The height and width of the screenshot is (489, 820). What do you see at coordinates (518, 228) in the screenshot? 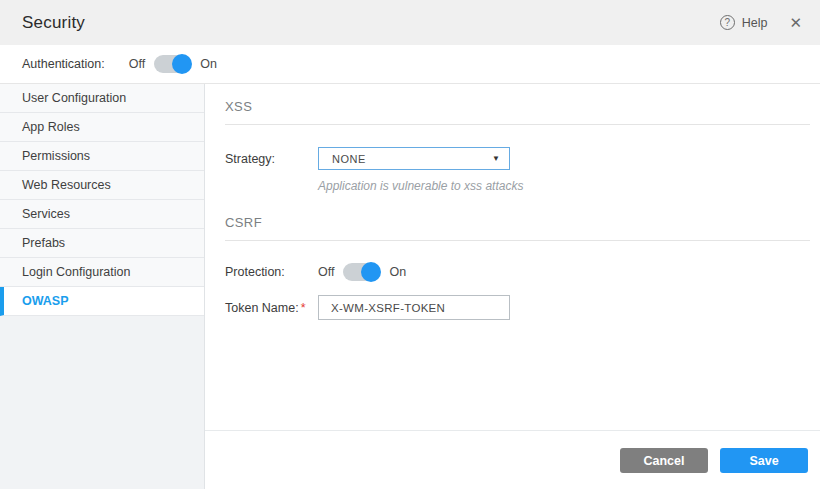
I see `csrf-section-title: CSRF` at bounding box center [518, 228].